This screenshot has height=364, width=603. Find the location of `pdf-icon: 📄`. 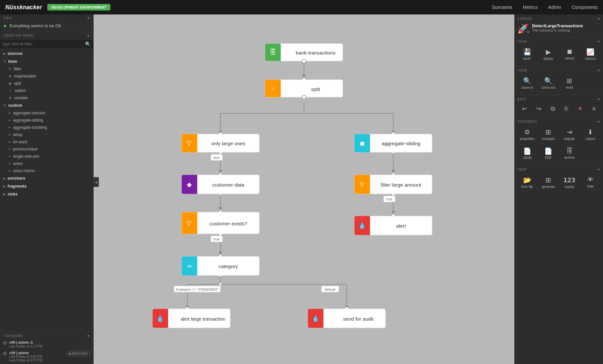

pdf-icon: 📄 is located at coordinates (548, 151).